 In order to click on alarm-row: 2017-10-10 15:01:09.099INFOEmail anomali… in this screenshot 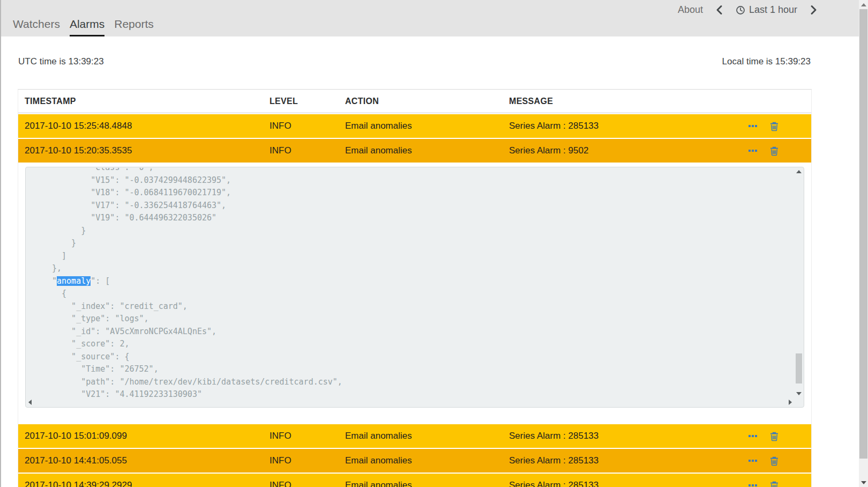, I will do `click(415, 436)`.